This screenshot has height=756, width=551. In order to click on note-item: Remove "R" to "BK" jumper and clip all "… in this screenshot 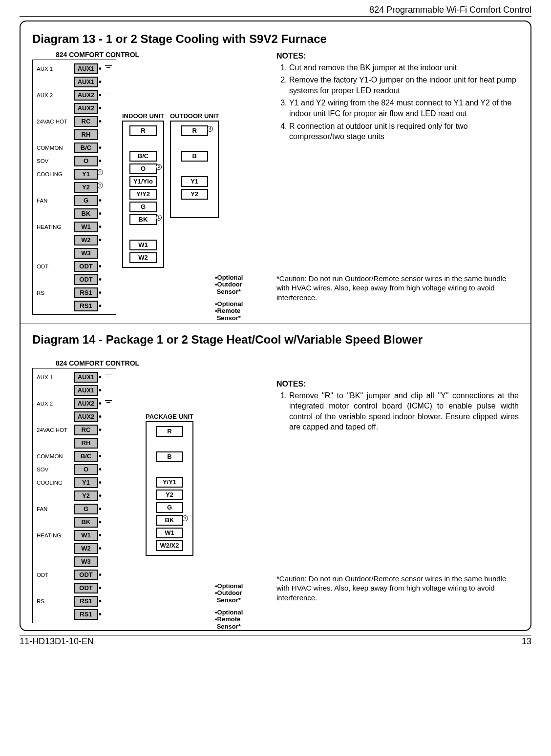, I will do `click(404, 411)`.